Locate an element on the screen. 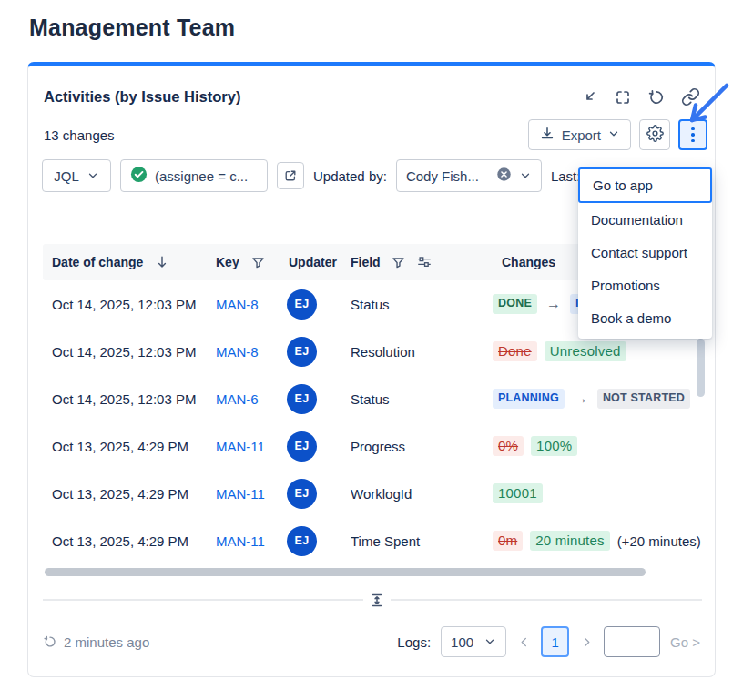  more-actions-button is located at coordinates (693, 135).